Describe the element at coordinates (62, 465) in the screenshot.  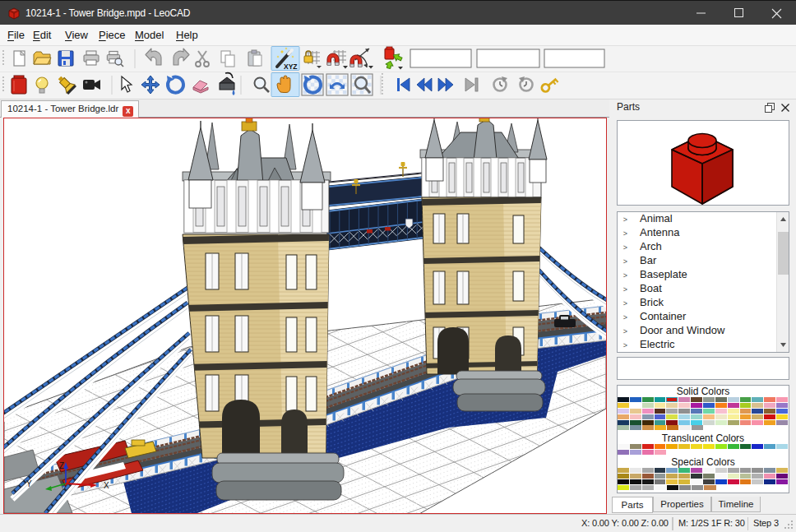
I see `svg-text: Z` at that location.